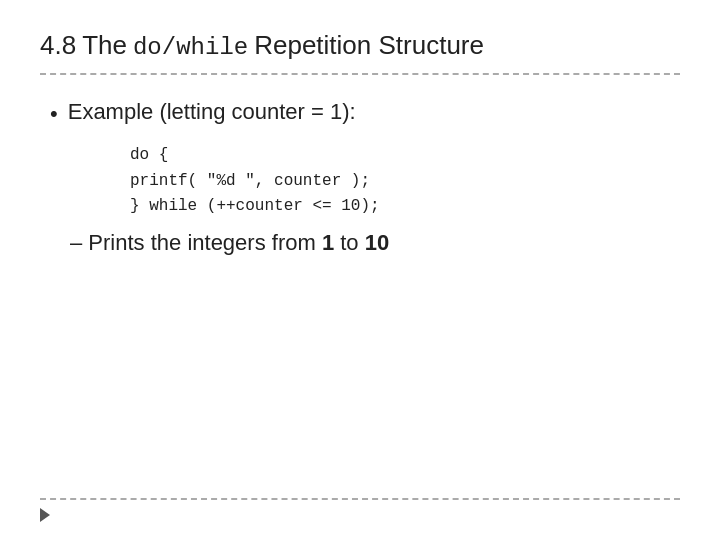 The height and width of the screenshot is (540, 720). I want to click on footer-area, so click(360, 510).